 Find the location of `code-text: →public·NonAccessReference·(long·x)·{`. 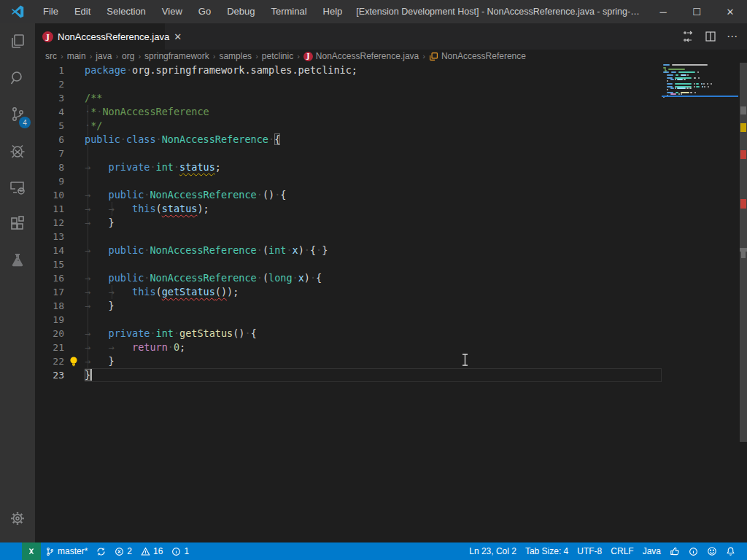

code-text: →public·NonAccessReference·(long·x)·{ is located at coordinates (374, 279).